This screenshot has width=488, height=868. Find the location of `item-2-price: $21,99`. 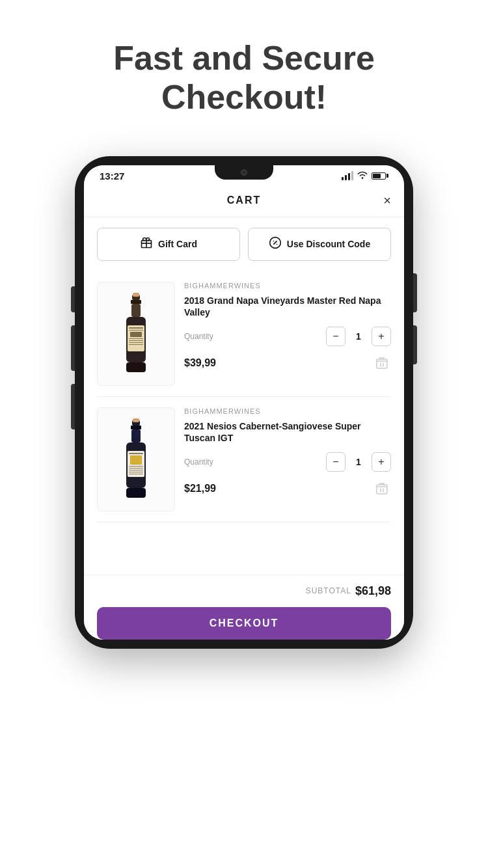

item-2-price: $21,99 is located at coordinates (200, 489).